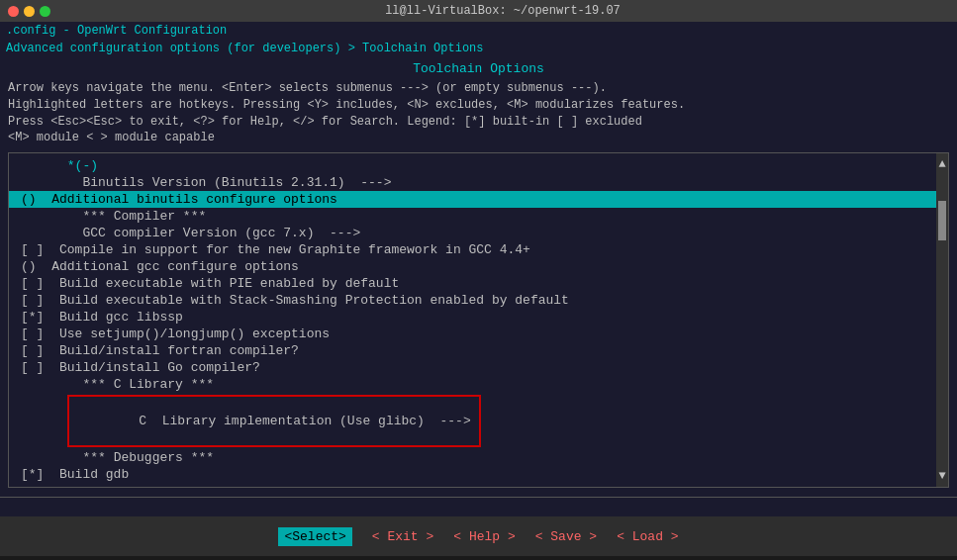 Image resolution: width=957 pixels, height=560 pixels. I want to click on list-item: *** Debuggers ***, so click(479, 457).